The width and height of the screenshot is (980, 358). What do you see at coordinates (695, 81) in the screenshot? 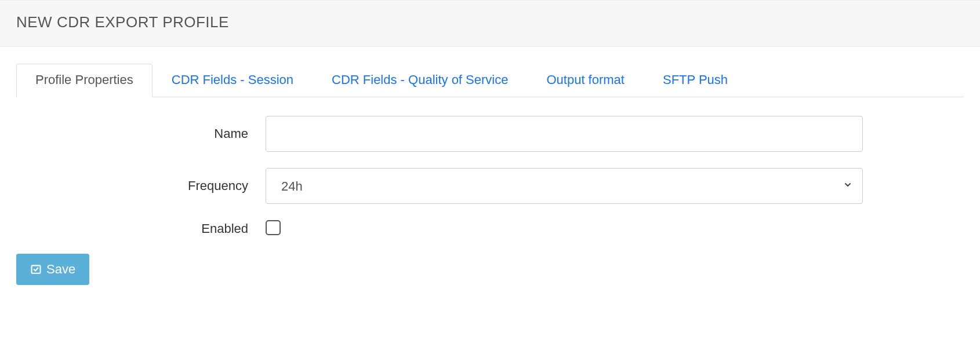
I see `tab-sftp-push: SFTP Push` at bounding box center [695, 81].